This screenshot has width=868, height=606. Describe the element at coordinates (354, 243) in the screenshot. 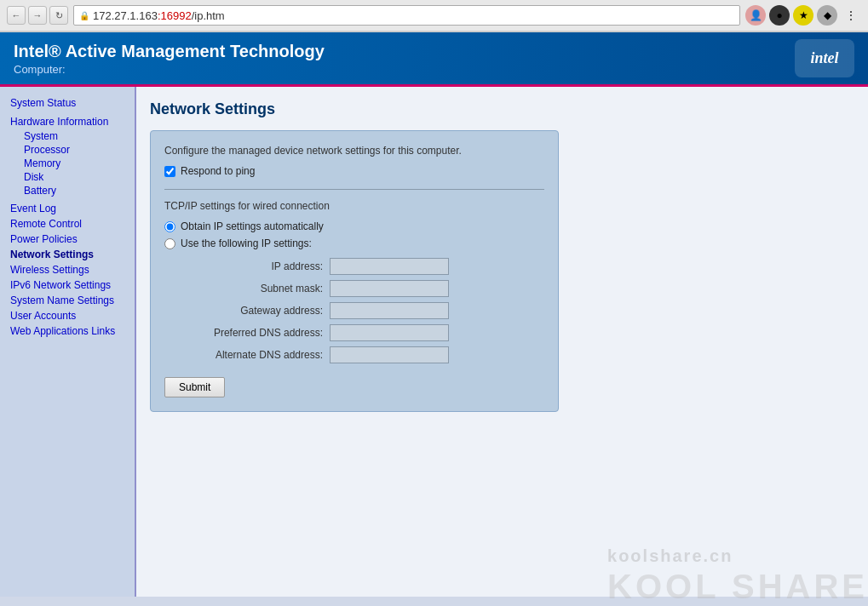

I see `use-following-row: Use the following IP settings:` at that location.